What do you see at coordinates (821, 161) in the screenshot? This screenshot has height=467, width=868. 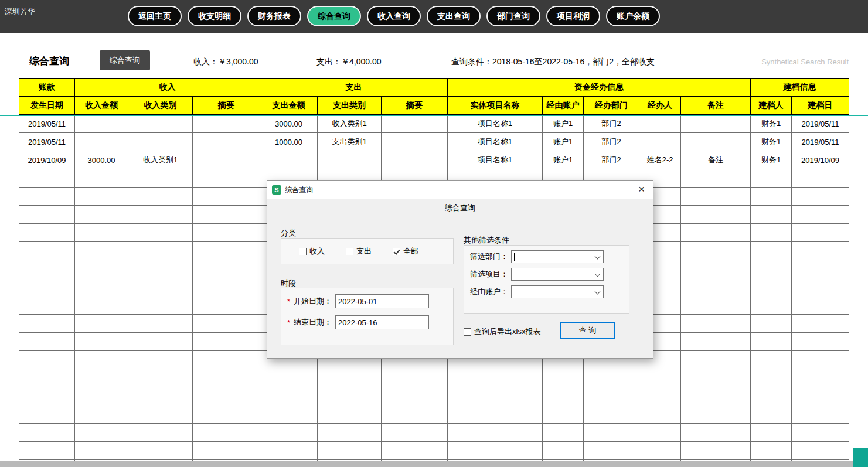 I see `table-cell: 2019/10/09` at bounding box center [821, 161].